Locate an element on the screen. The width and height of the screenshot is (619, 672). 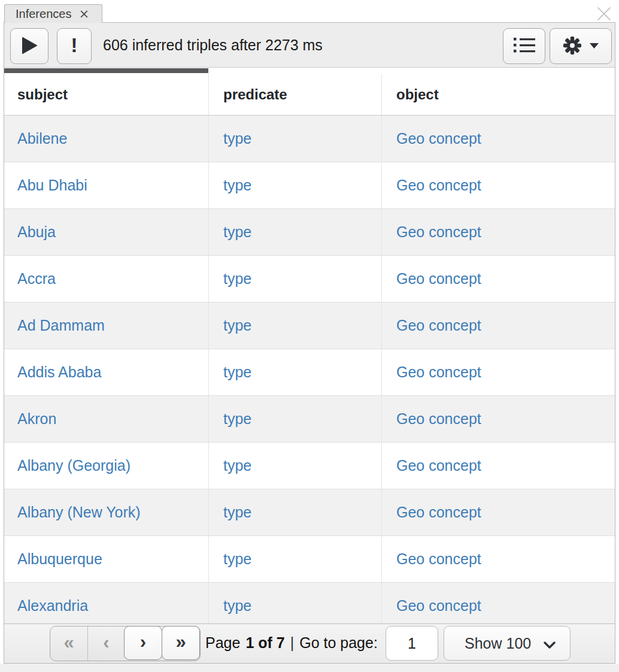
last-page-button: » is located at coordinates (181, 643).